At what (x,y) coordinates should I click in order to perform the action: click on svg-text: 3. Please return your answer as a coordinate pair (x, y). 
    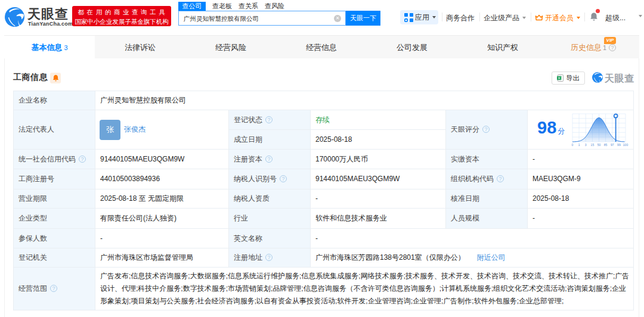
    Looking at the image, I should click on (586, 145).